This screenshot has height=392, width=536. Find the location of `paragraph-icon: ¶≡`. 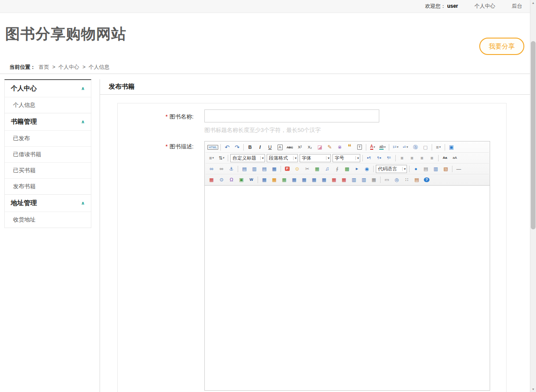

paragraph-icon: ¶≡ is located at coordinates (389, 158).